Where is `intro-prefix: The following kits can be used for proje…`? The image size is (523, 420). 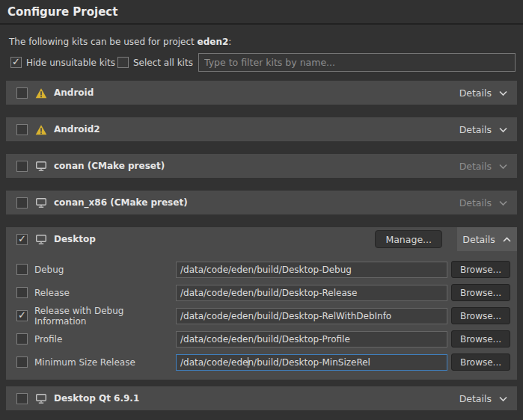
intro-prefix: The following kits can be used for proje… is located at coordinates (103, 42).